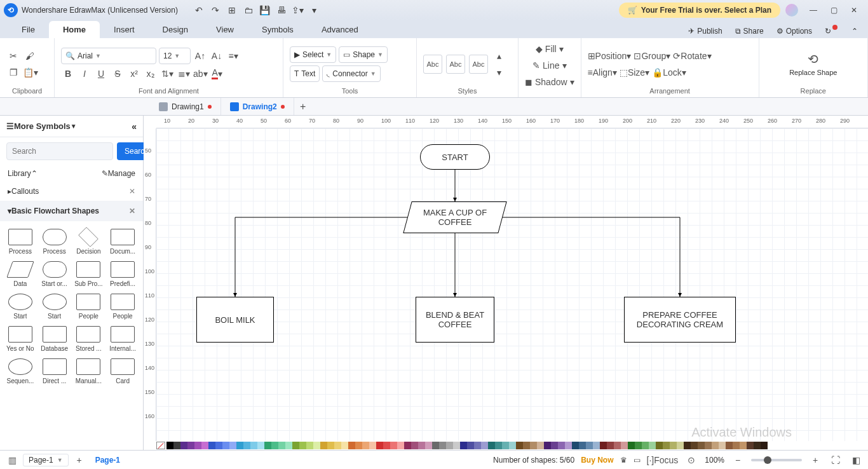  What do you see at coordinates (680, 320) in the screenshot?
I see `shape-prepare-cream: PREPARE COFFEE DECORATING CREAM` at bounding box center [680, 320].